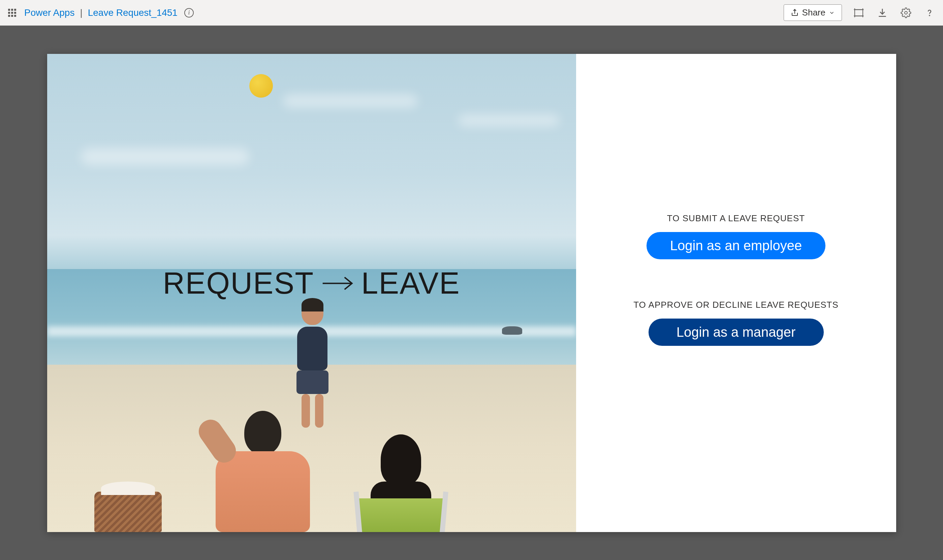 The height and width of the screenshot is (560, 943). I want to click on share-button: Share, so click(813, 13).